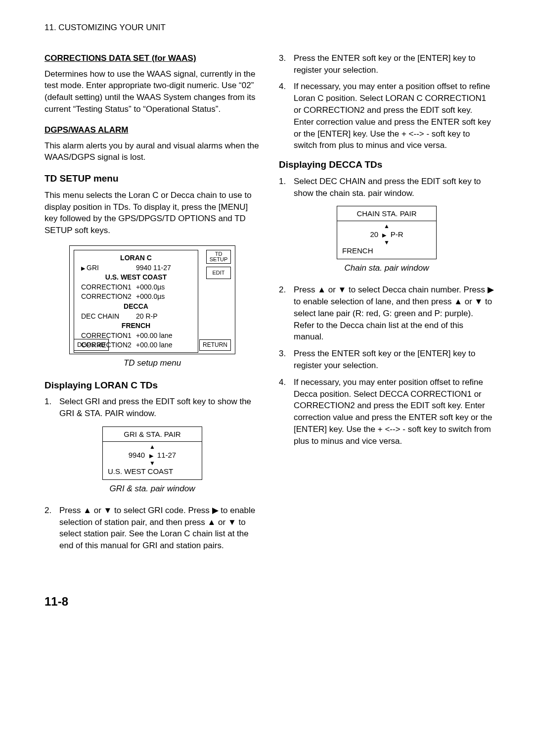  What do you see at coordinates (387, 268) in the screenshot?
I see `chain-window-caption: Chain sta. pair window` at bounding box center [387, 268].